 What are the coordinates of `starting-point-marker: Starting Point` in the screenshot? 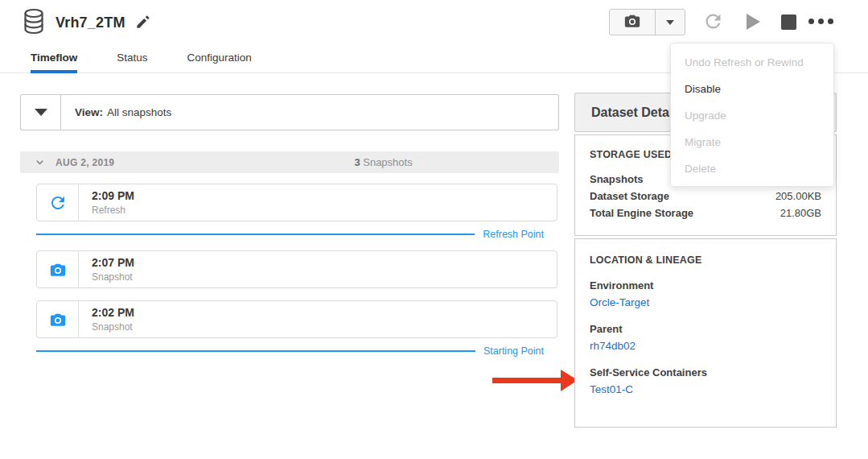 It's located at (290, 351).